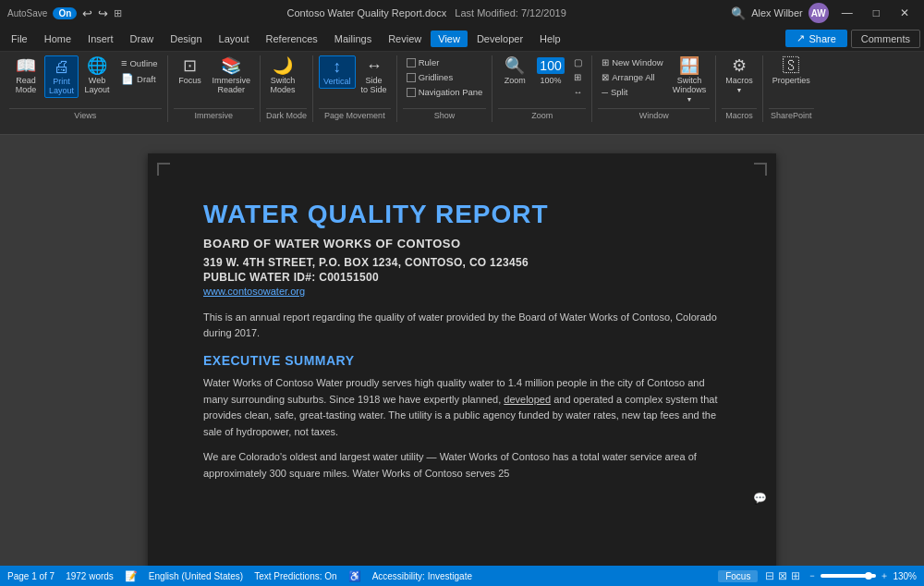  Describe the element at coordinates (760, 498) in the screenshot. I see `comment-icon: 💬` at that location.